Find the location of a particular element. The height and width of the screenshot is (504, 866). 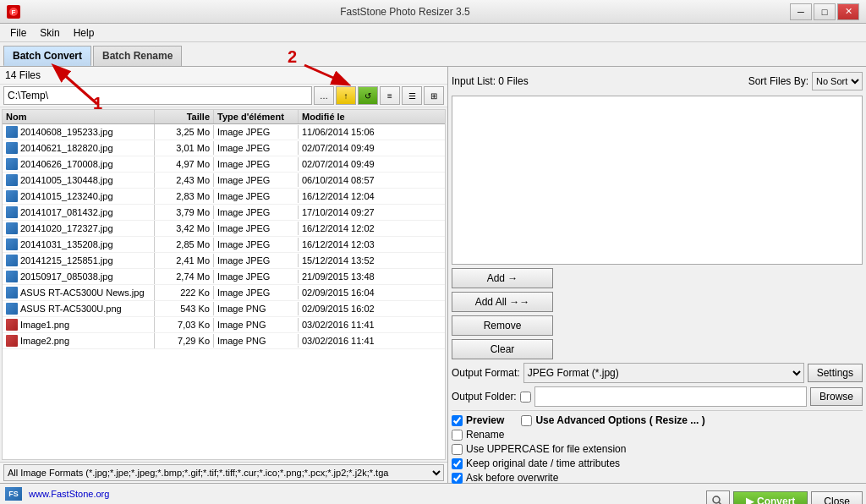

table-row: Image2.png 7,29 Ko Image PNG 03/02/2016 … is located at coordinates (223, 342).